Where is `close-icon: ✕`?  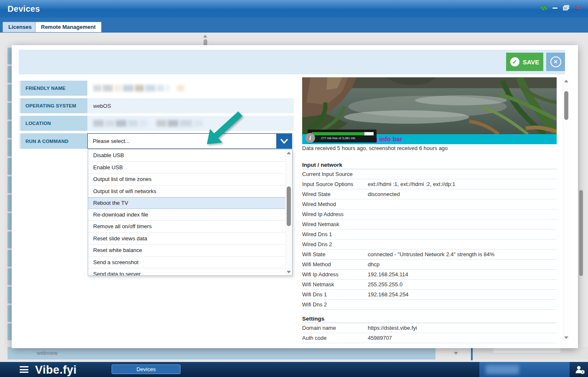
close-icon: ✕ is located at coordinates (556, 62).